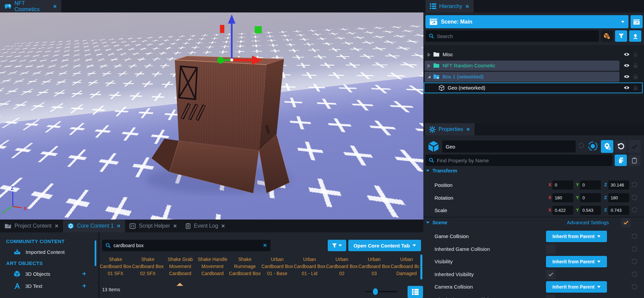 This screenshot has width=644, height=298. What do you see at coordinates (534, 66) in the screenshot?
I see `tree-row-nft-random-cosmetic: NFT Random Cosmetic` at bounding box center [534, 66].